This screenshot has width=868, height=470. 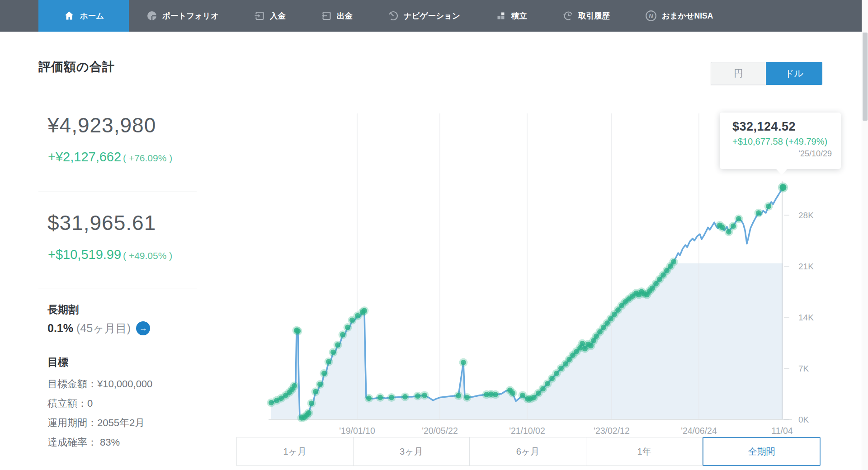 I want to click on goal-heading: 目標, so click(x=58, y=362).